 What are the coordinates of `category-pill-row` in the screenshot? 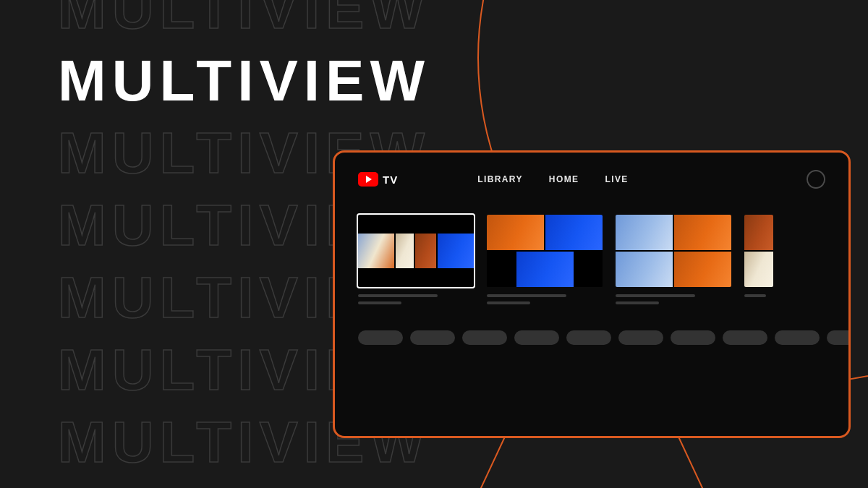 It's located at (592, 327).